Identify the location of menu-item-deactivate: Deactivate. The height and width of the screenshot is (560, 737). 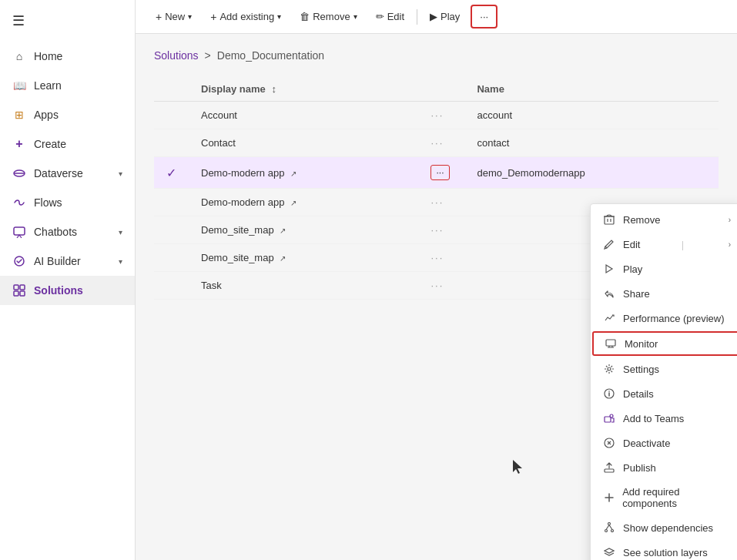
(664, 443).